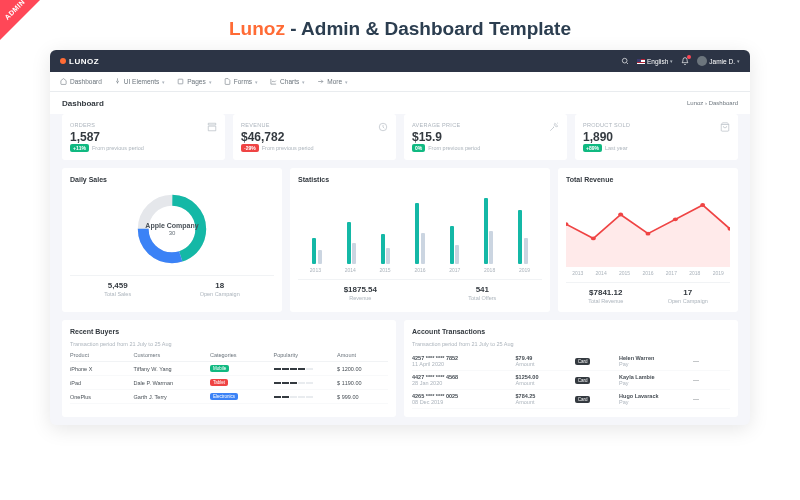 The height and width of the screenshot is (500, 800). I want to click on nav-dashboard: Dashboard, so click(81, 82).